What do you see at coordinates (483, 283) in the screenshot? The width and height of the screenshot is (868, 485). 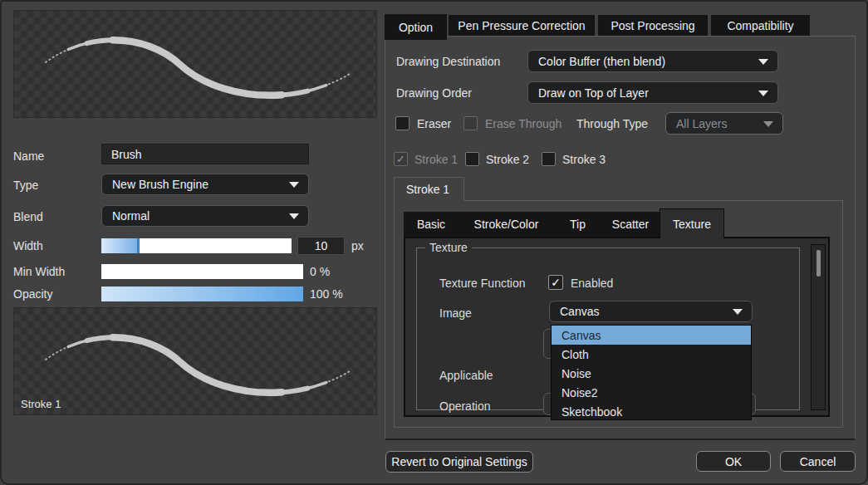 I see `texture-function-label: Texture Function` at bounding box center [483, 283].